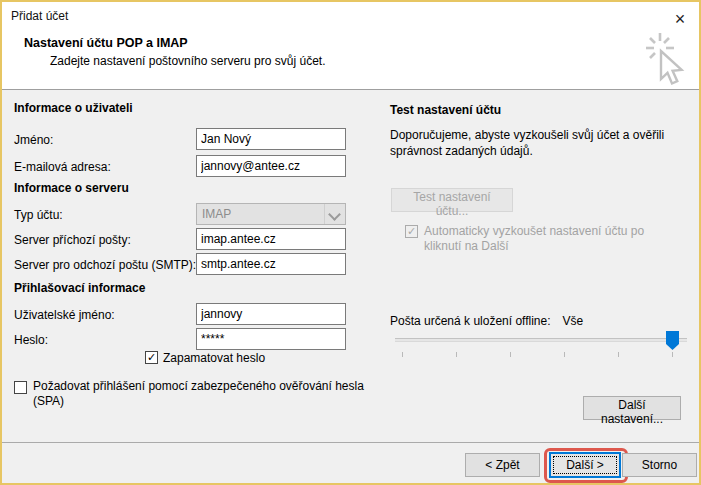 This screenshot has width=701, height=485. What do you see at coordinates (585, 465) in the screenshot?
I see `next-button: Další >` at bounding box center [585, 465].